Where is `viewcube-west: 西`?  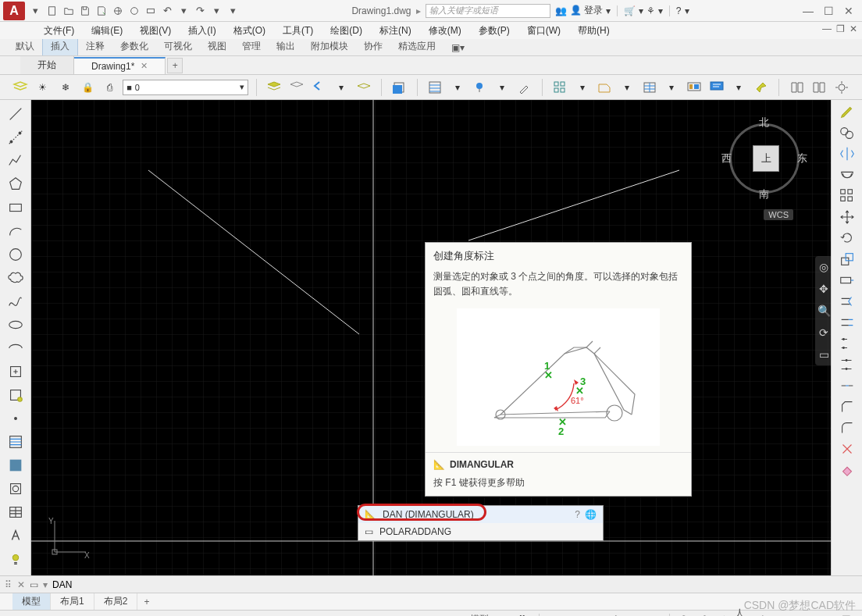
viewcube-west: 西 is located at coordinates (726, 158).